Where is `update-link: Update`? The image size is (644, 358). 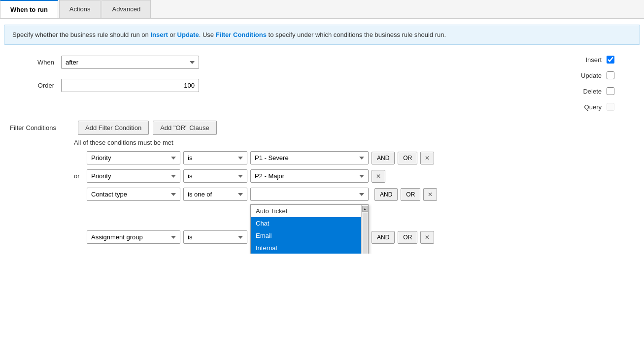 update-link: Update is located at coordinates (188, 34).